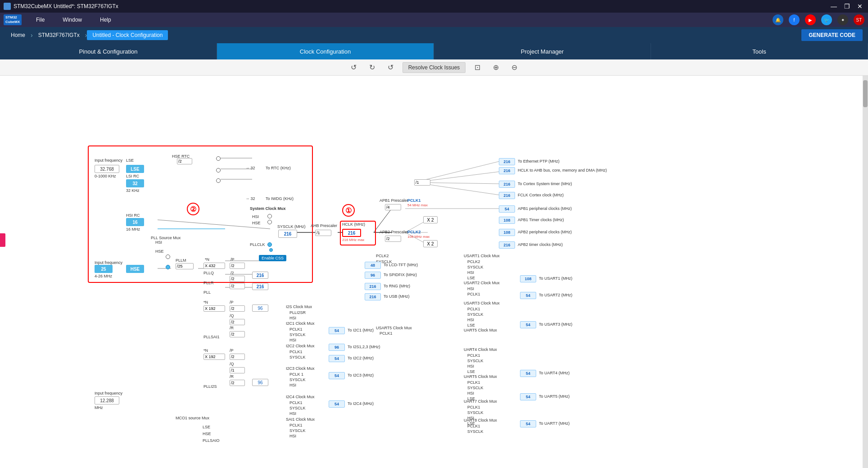  Describe the element at coordinates (300, 323) in the screenshot. I see `i2c1-clk-mux-label: I2C1 Clock Mux` at that location.